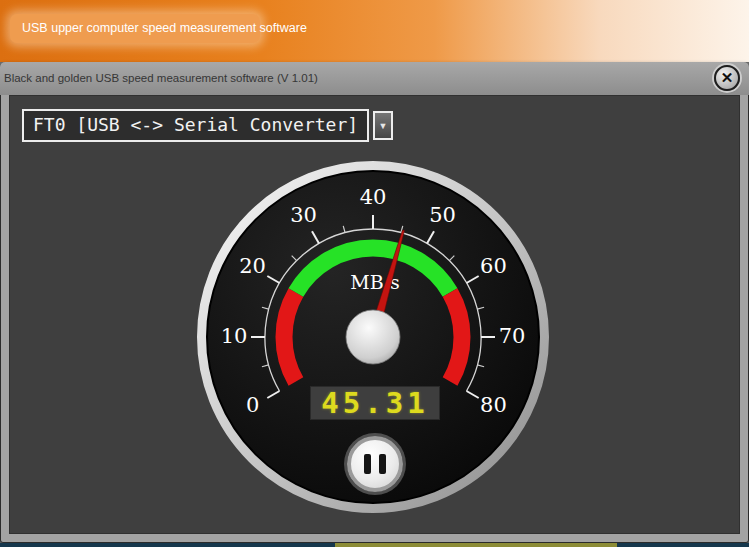  What do you see at coordinates (252, 266) in the screenshot?
I see `svg-text: 20` at bounding box center [252, 266].